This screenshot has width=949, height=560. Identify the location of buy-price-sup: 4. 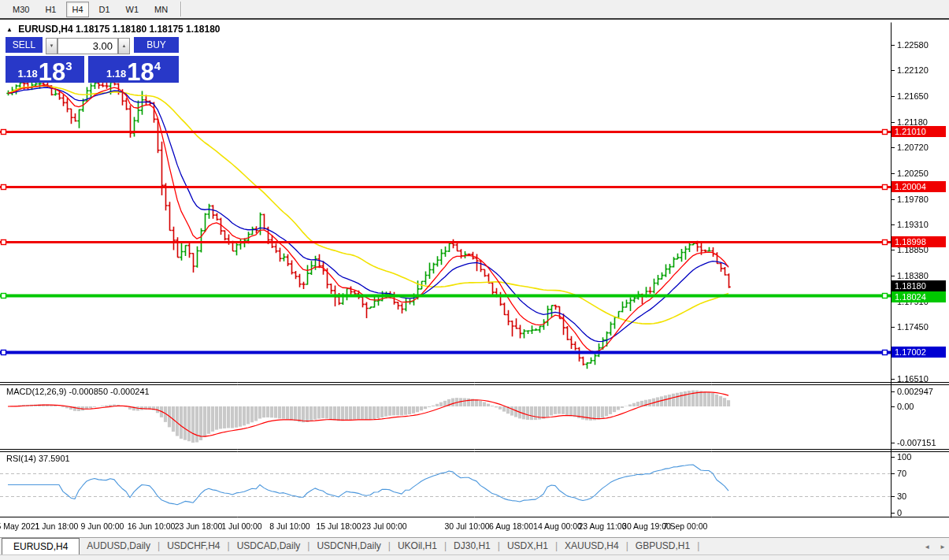
(158, 66).